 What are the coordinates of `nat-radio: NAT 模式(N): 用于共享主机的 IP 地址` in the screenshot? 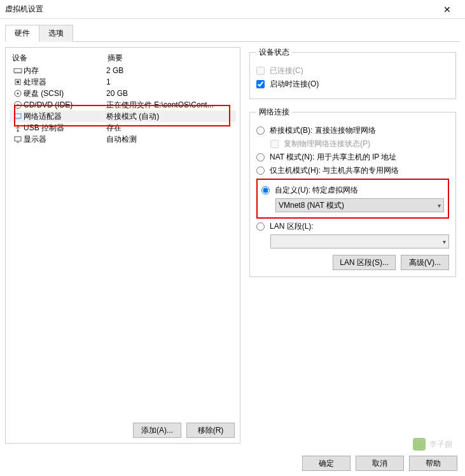 It's located at (352, 158).